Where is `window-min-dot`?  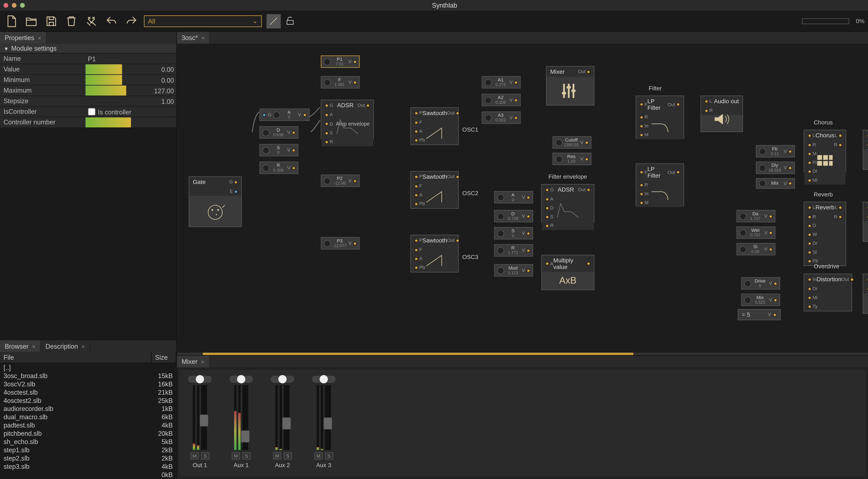
window-min-dot is located at coordinates (14, 5).